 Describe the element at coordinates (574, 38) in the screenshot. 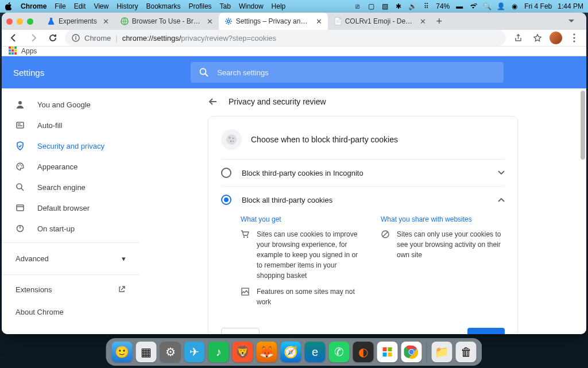

I see `chrome-menu-button` at that location.